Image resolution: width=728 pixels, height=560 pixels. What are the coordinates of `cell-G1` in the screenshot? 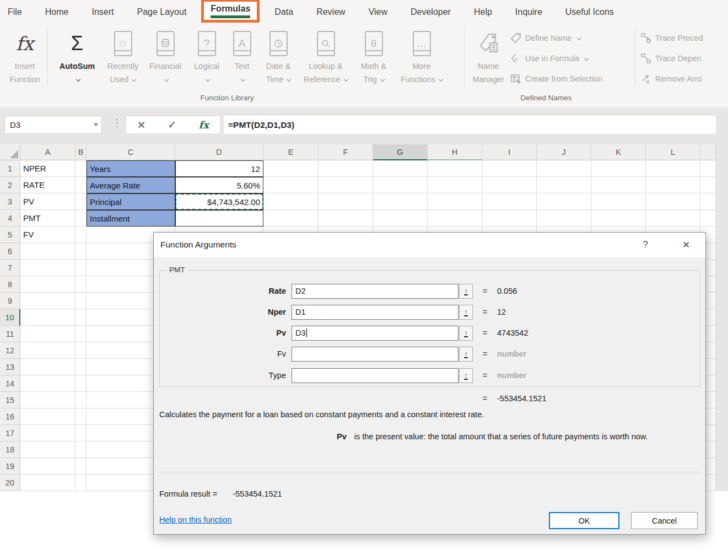 It's located at (400, 169).